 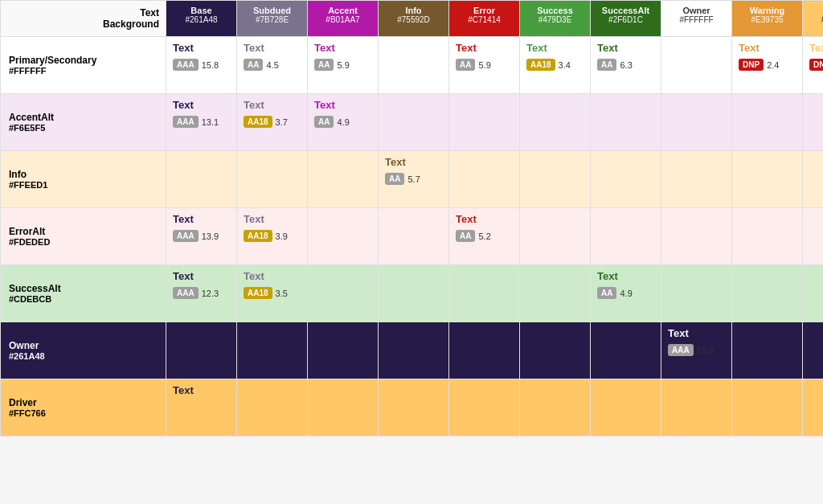 I want to click on cell-primary-warning: TextDNP2.4, so click(x=768, y=66).